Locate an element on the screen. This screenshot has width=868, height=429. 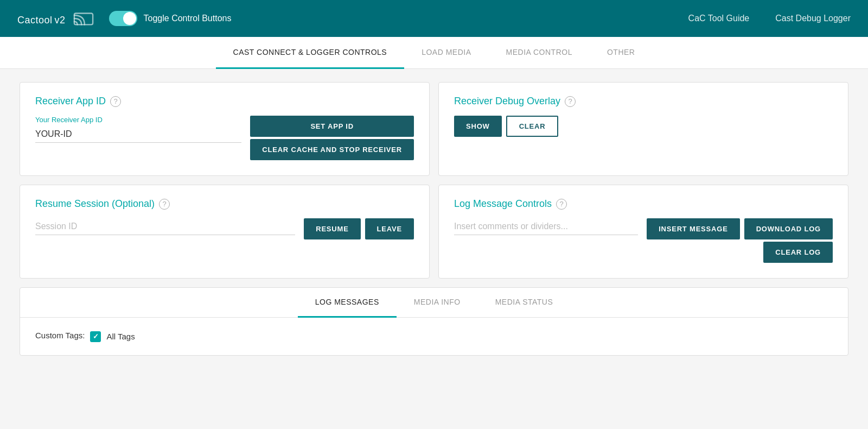
receiver-app-id-content: Your Receiver App ID SET APP ID CLEAR CA… is located at coordinates (225, 138).